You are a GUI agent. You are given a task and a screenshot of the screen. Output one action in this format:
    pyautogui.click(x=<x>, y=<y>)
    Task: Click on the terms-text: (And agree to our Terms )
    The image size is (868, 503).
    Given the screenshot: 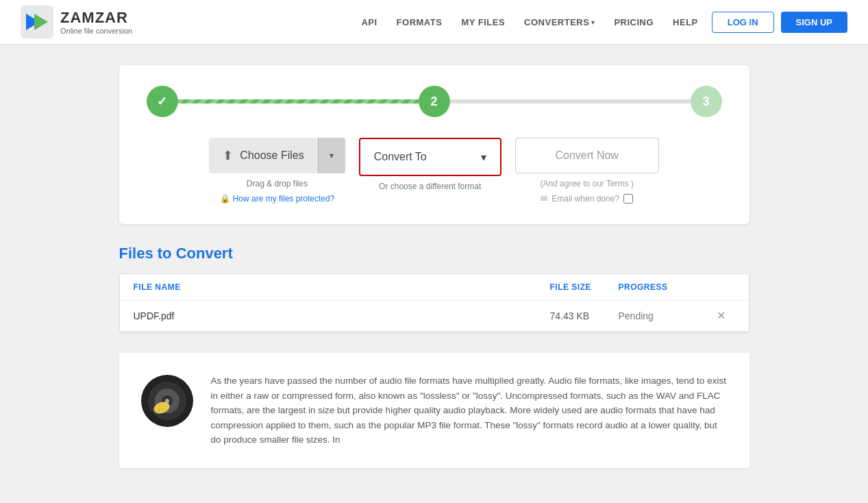 What is the action you would take?
    pyautogui.click(x=586, y=184)
    